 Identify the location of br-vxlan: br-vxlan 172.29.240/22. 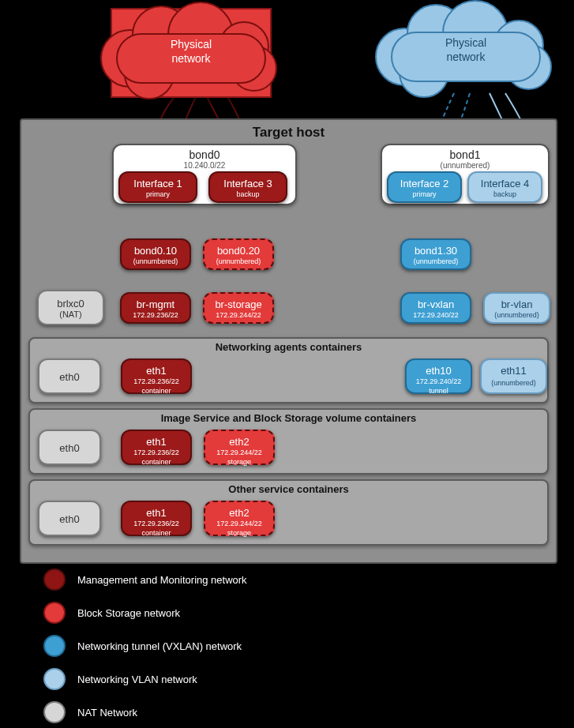
(436, 308).